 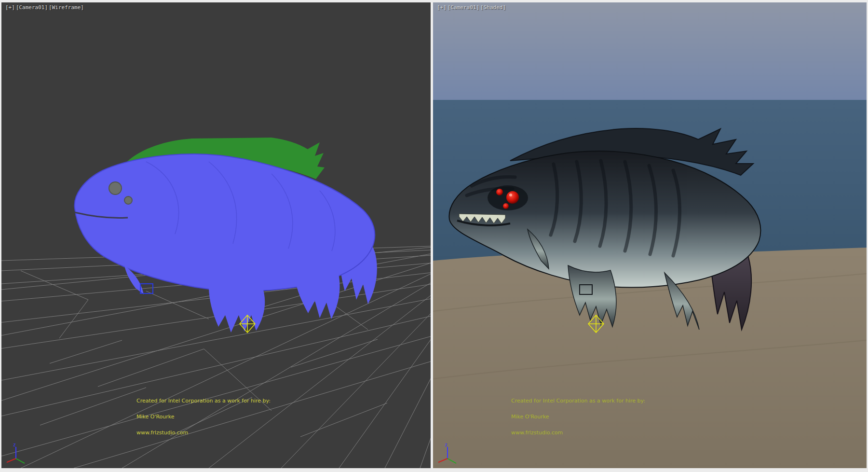 I want to click on sky, so click(x=650, y=51).